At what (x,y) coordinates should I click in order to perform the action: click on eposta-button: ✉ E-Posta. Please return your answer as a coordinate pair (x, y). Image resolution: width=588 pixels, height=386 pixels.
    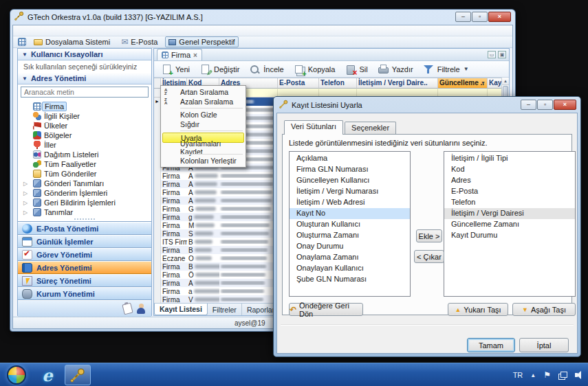
    Looking at the image, I should click on (139, 42).